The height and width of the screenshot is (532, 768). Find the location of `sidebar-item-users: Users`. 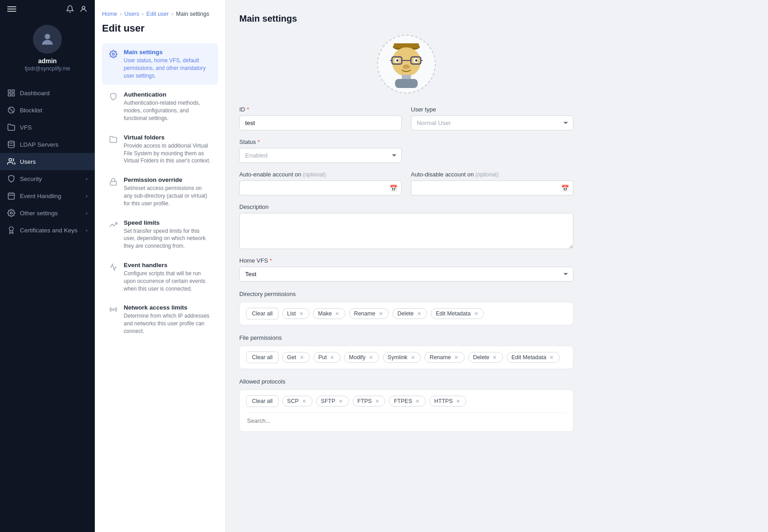

sidebar-item-users: Users is located at coordinates (47, 162).